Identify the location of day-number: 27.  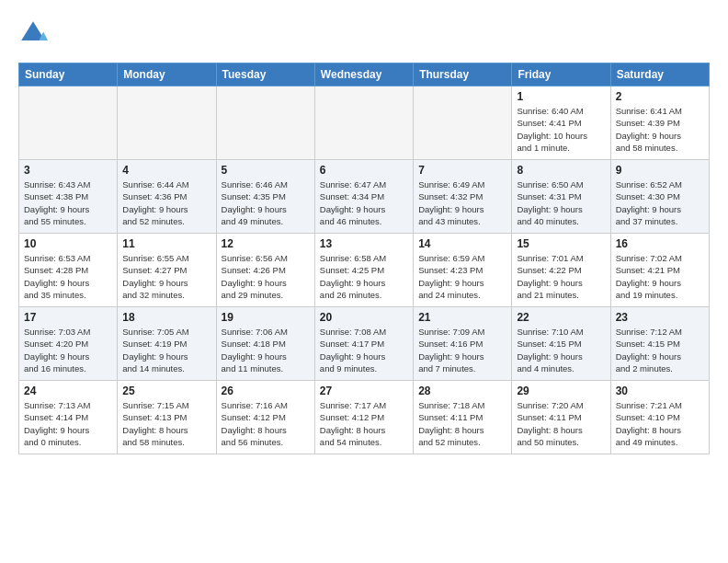
(364, 391).